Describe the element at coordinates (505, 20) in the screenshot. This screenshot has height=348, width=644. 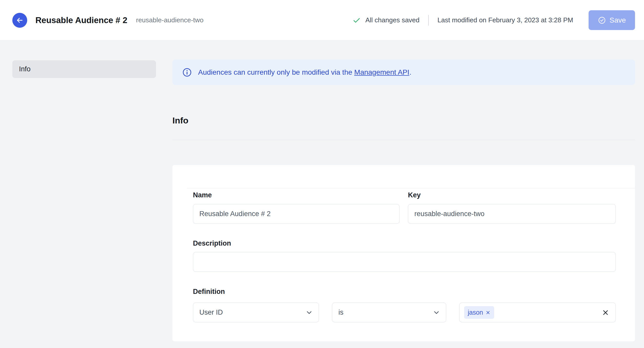
I see `last-modified-text: Last modified on February 3, 2023 at 3:2…` at that location.